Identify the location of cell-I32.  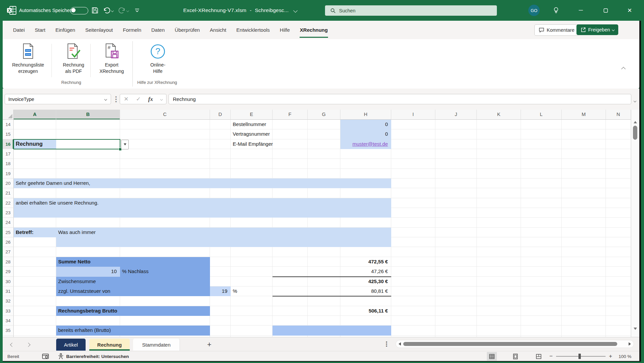
(413, 301).